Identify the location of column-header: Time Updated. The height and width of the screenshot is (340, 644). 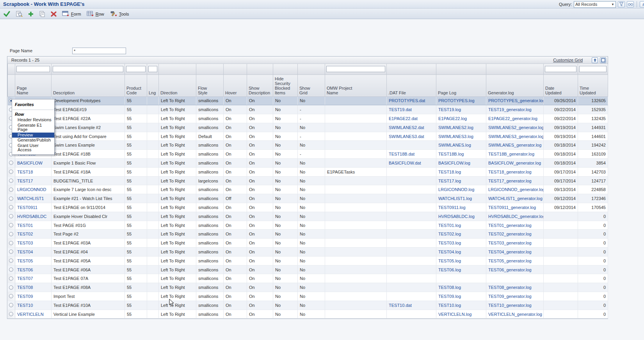
(593, 85).